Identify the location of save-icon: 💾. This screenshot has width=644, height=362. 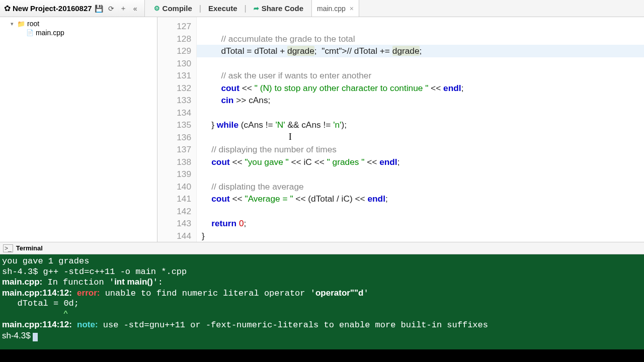
(99, 9).